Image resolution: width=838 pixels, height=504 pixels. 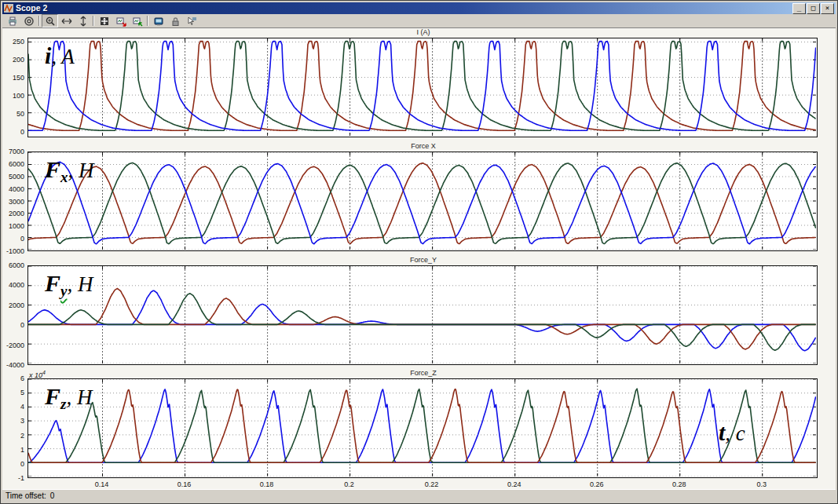 I want to click on y-tick-label: 100, so click(x=13, y=96).